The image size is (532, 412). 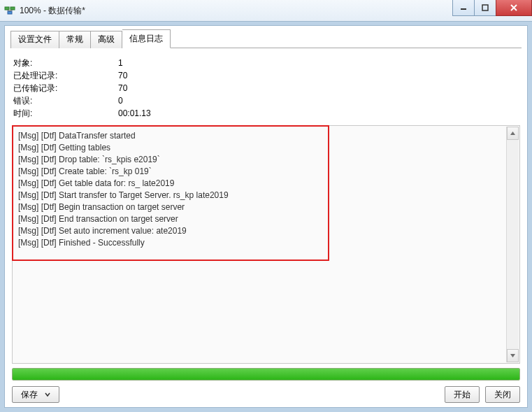 What do you see at coordinates (266, 220) in the screenshot?
I see `log-line: [Msg] [Dtf] End transaction on target se…` at bounding box center [266, 220].